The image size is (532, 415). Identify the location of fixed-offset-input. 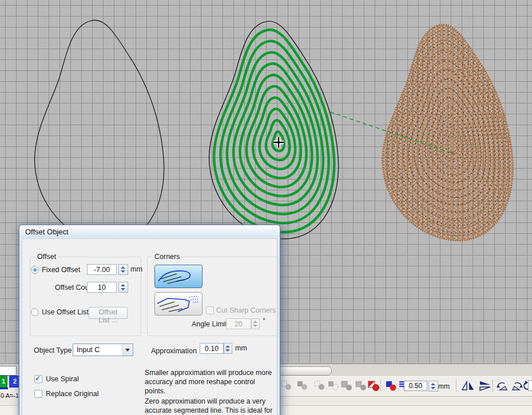
(102, 270).